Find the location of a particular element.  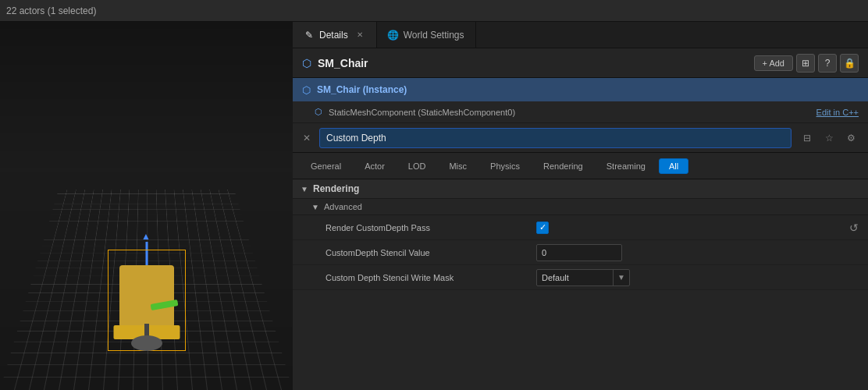

render-custom-depth-checkbox is located at coordinates (542, 228).